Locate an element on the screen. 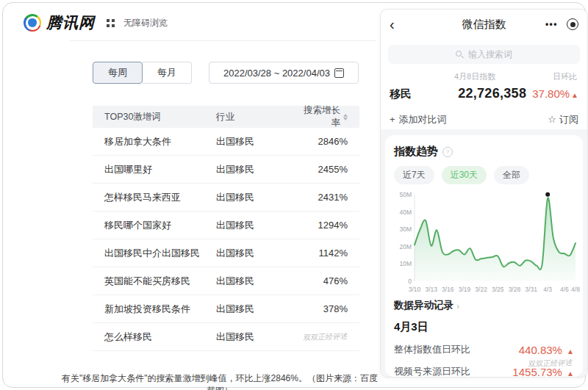 The height and width of the screenshot is (390, 588). svg-text: 30M is located at coordinates (406, 229).